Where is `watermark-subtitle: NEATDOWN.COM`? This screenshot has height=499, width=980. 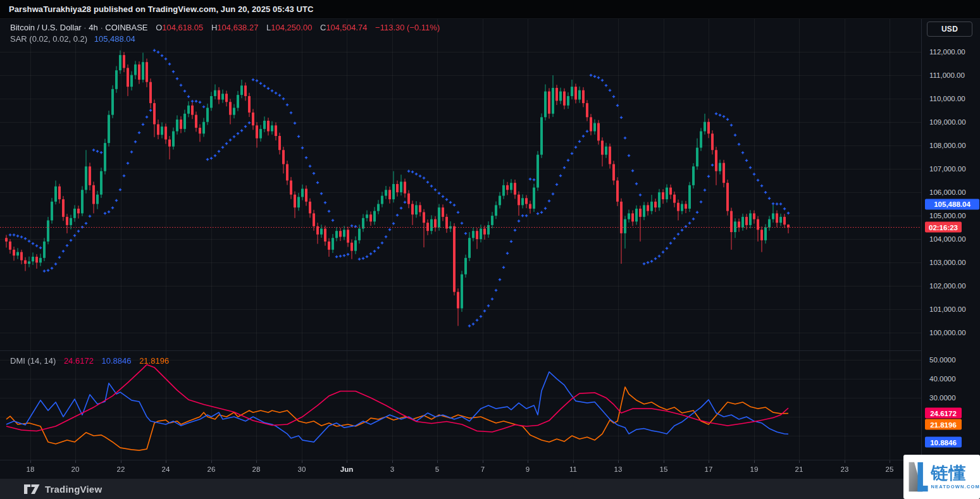 watermark-subtitle: NEATDOWN.COM is located at coordinates (955, 487).